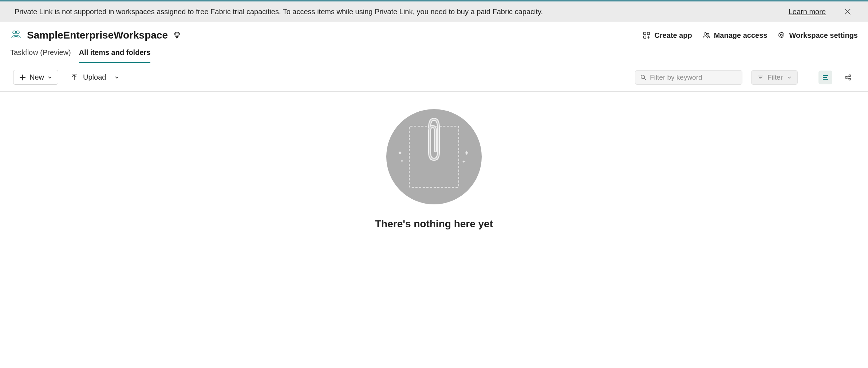  What do you see at coordinates (706, 35) in the screenshot?
I see `people-icon` at bounding box center [706, 35].